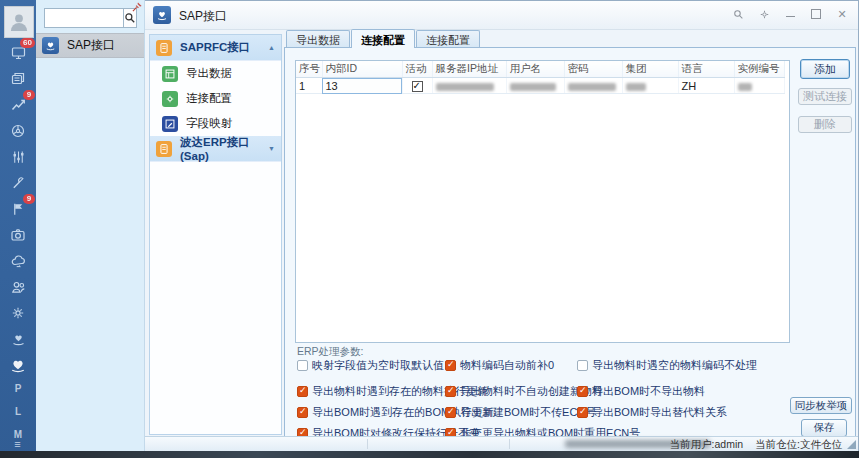 The image size is (859, 458). What do you see at coordinates (824, 428) in the screenshot?
I see `save-button: 保存` at bounding box center [824, 428].